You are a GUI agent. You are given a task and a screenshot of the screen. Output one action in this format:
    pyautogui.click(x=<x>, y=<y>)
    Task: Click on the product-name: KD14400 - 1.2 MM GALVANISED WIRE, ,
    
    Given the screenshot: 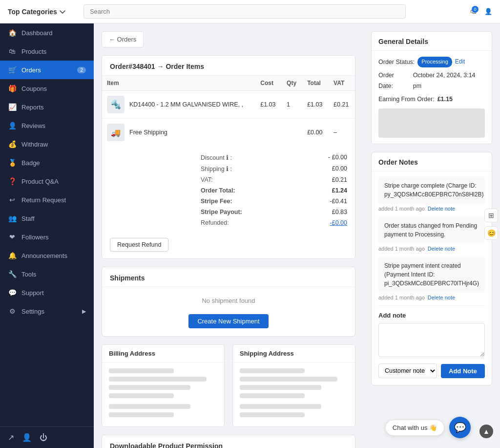 What is the action you would take?
    pyautogui.click(x=187, y=105)
    